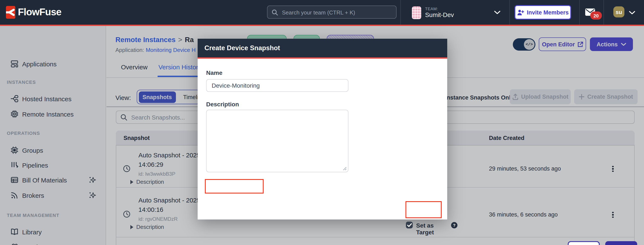  Describe the element at coordinates (520, 12) in the screenshot. I see `add-user-icon` at that location.